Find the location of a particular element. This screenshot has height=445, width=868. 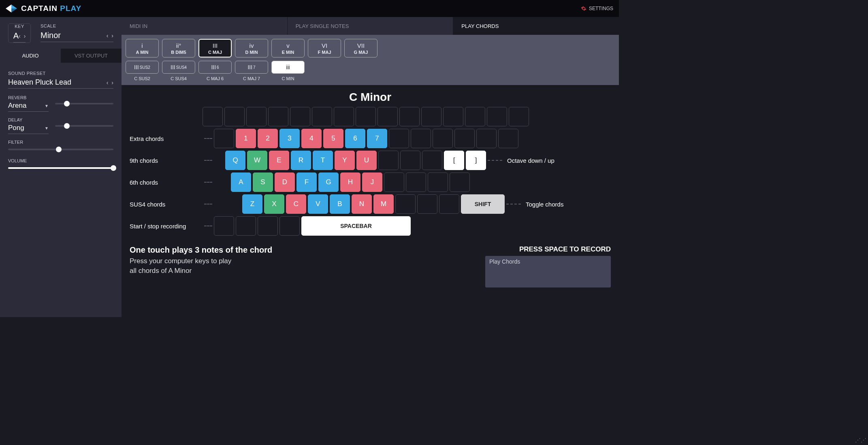

key-A: A is located at coordinates (241, 182).